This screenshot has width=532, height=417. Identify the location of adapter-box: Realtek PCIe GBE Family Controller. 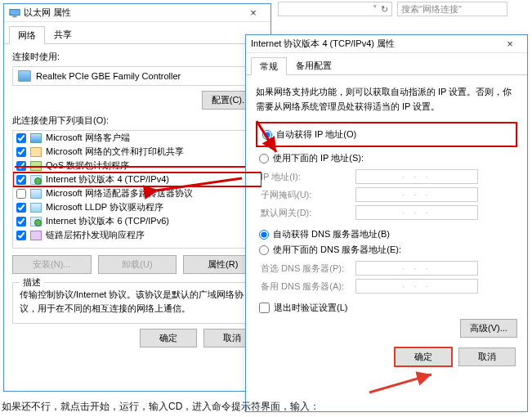
(137, 76).